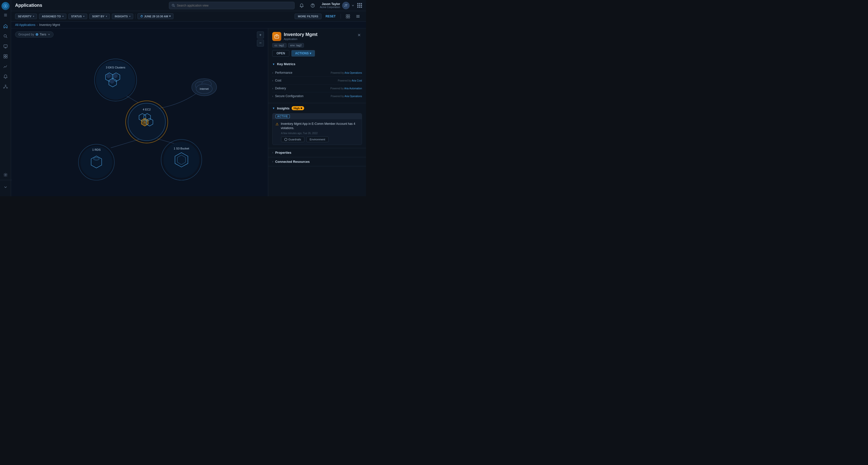  I want to click on sidebar-item-settings, so click(5, 175).